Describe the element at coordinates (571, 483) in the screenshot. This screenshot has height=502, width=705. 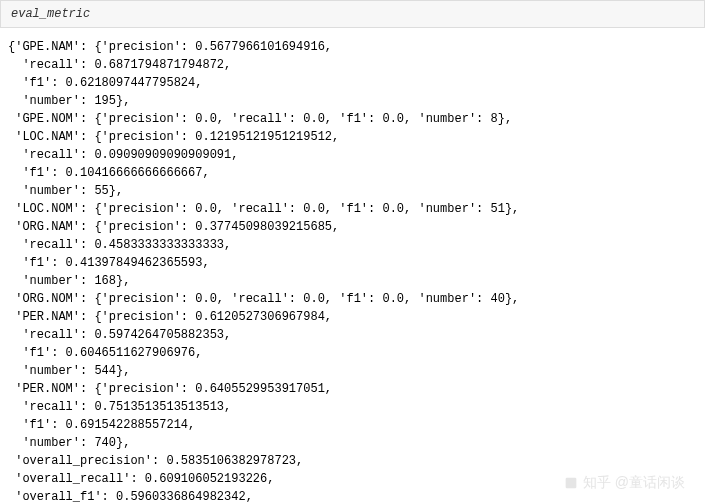
I see `zhihu-icon` at that location.